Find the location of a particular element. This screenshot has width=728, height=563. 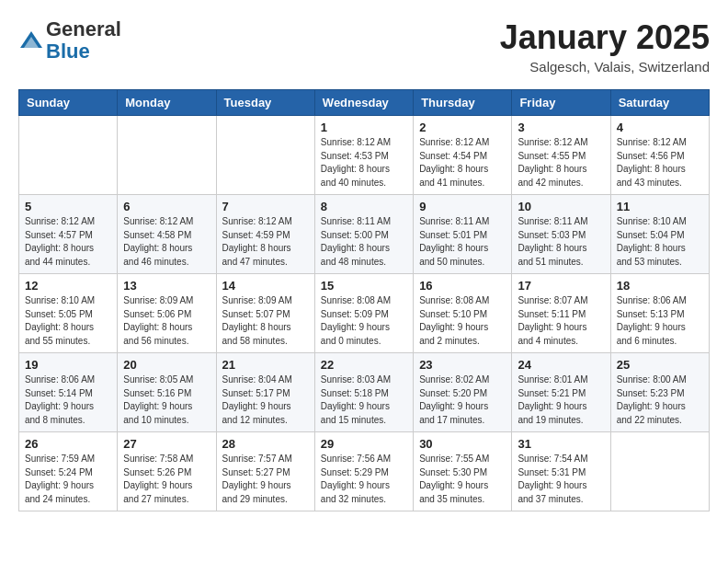

day-number: 2 is located at coordinates (462, 127).